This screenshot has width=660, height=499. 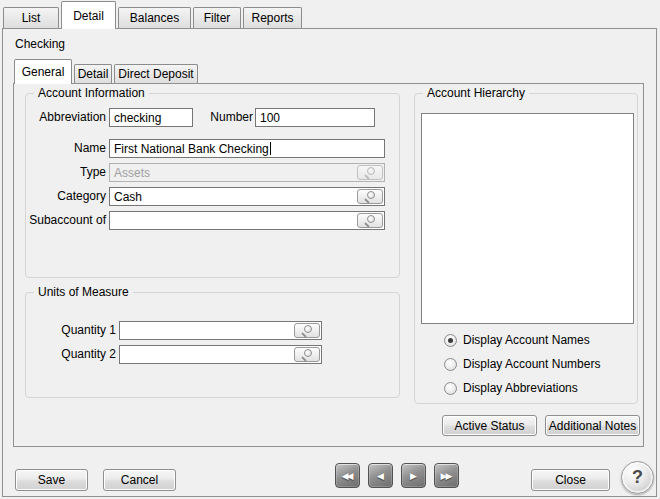 I want to click on tab-filter: Filter, so click(x=217, y=18).